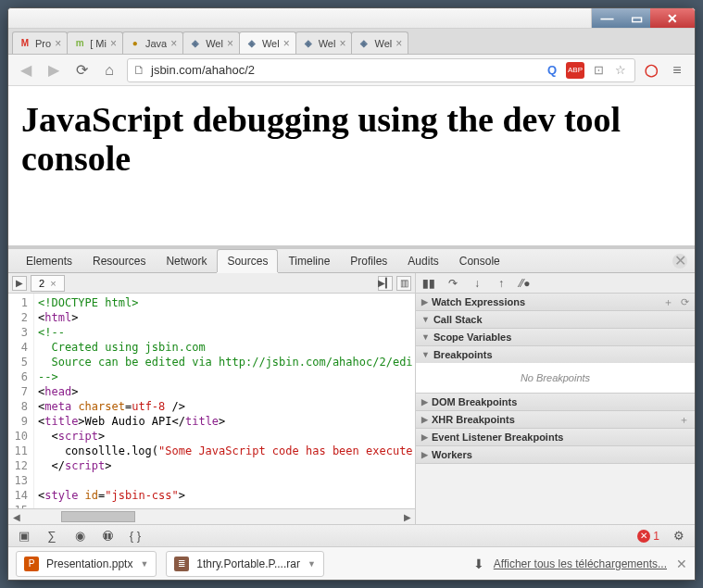  I want to click on browser-tab: MPro×, so click(40, 43).